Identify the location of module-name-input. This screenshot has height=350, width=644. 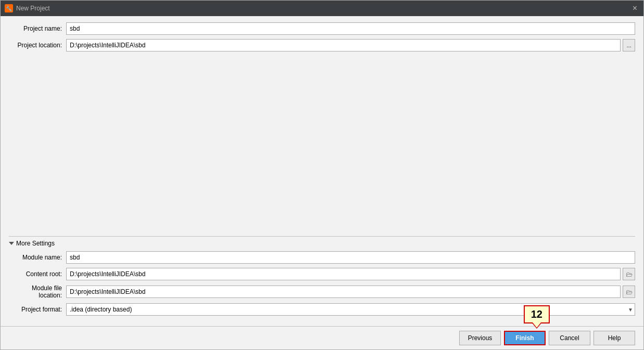
(351, 257).